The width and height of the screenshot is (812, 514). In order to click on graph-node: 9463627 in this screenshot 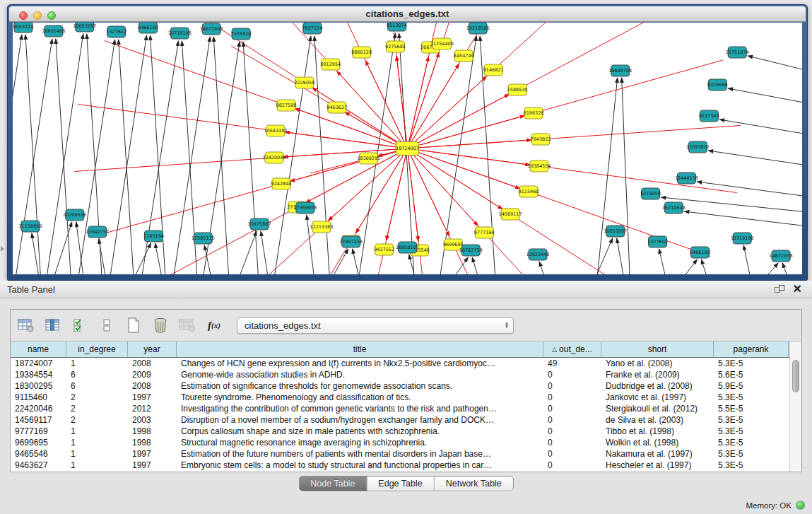, I will do `click(336, 107)`.